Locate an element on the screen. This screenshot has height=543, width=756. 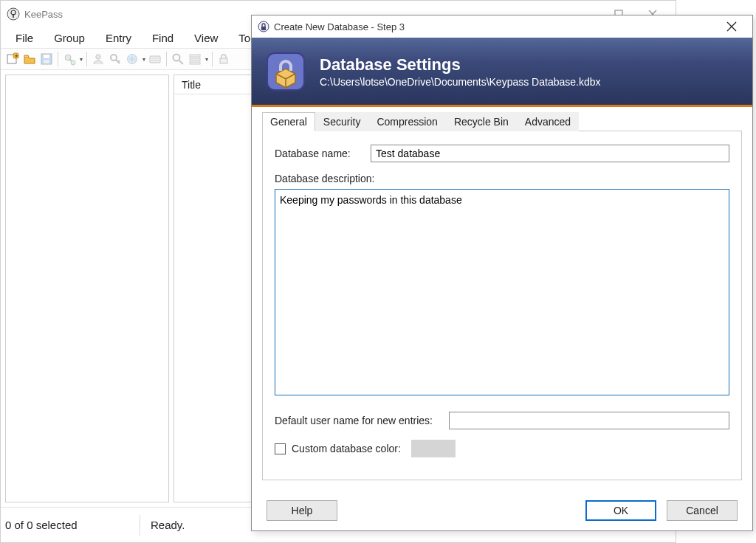
default-username-input is located at coordinates (589, 421).